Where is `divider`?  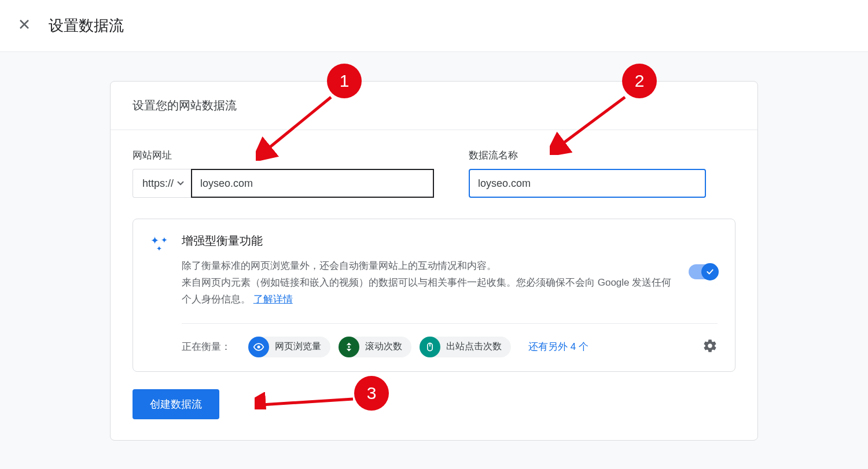 divider is located at coordinates (450, 324).